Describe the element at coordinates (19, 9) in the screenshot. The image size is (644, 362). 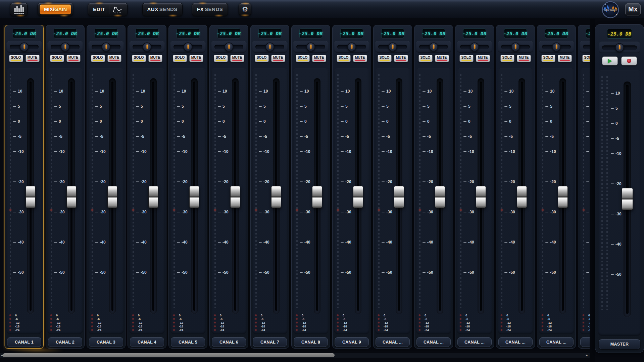
I see `levels-view-button` at that location.